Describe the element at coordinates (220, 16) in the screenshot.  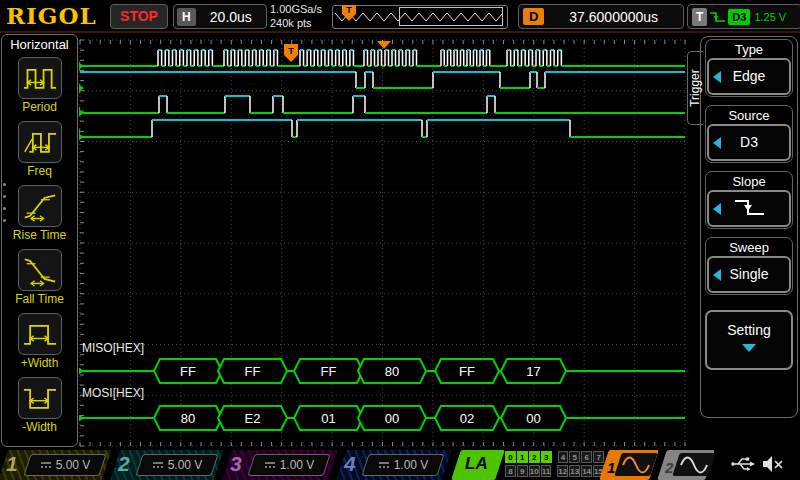
I see `timebase-readout: H 20.0us` at that location.